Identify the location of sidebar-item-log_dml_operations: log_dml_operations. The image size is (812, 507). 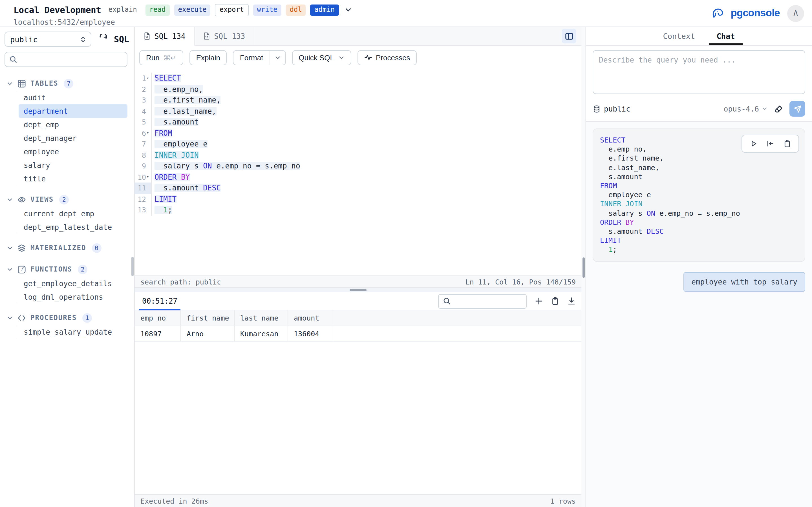
(73, 297).